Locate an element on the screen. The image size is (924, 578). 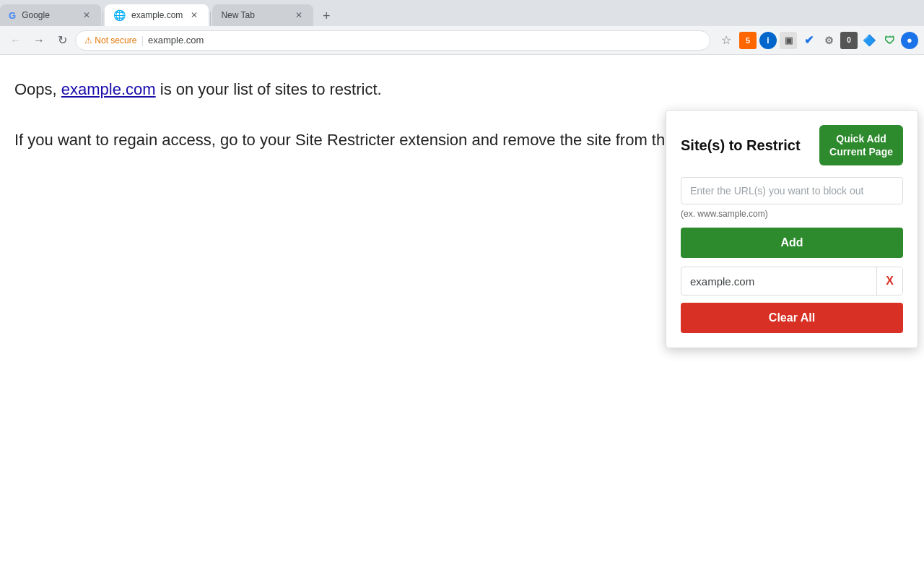
extension-popup: Site(s) to Restrict Quick Add Current Pa… is located at coordinates (792, 229).